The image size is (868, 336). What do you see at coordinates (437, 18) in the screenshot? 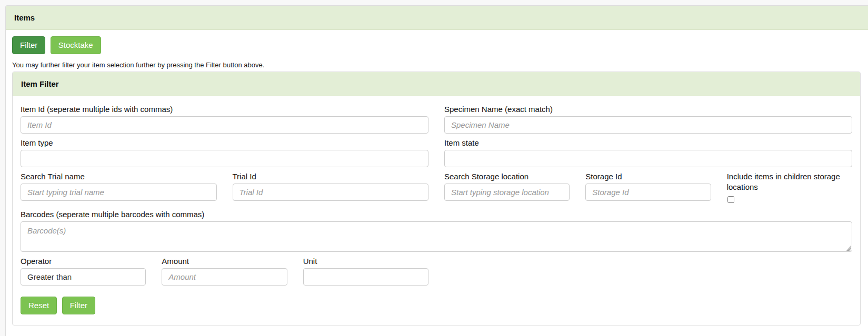
I see `page-title: Items` at bounding box center [437, 18].